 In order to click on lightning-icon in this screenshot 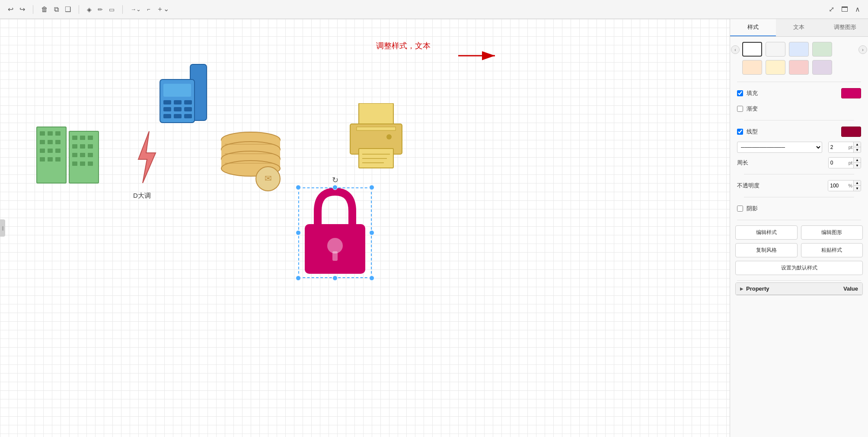, I will do `click(147, 157)`.